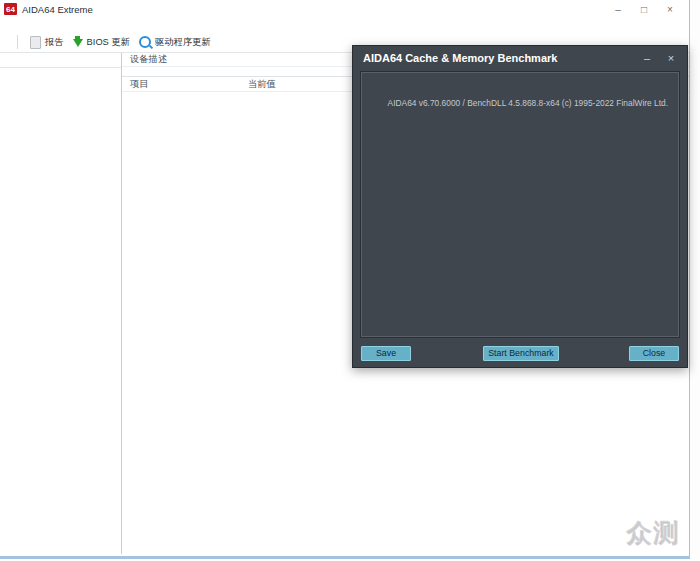  I want to click on close-button: ×, so click(670, 10).